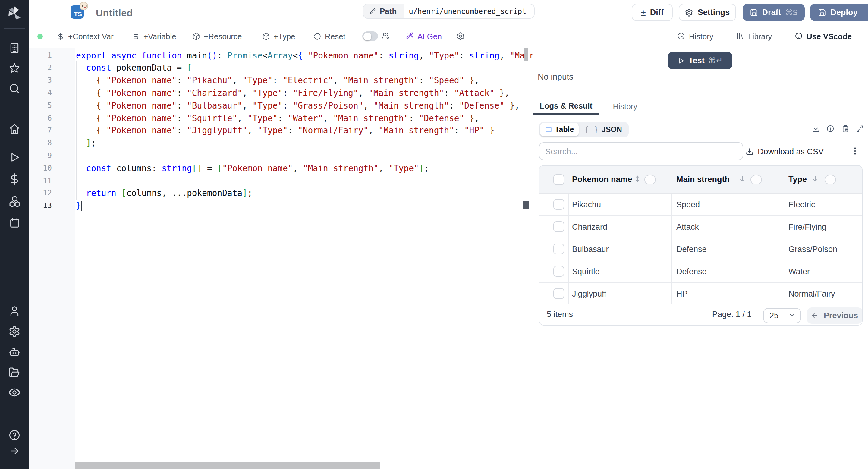 The height and width of the screenshot is (469, 868). Describe the element at coordinates (317, 36) in the screenshot. I see `reset-icon` at that location.